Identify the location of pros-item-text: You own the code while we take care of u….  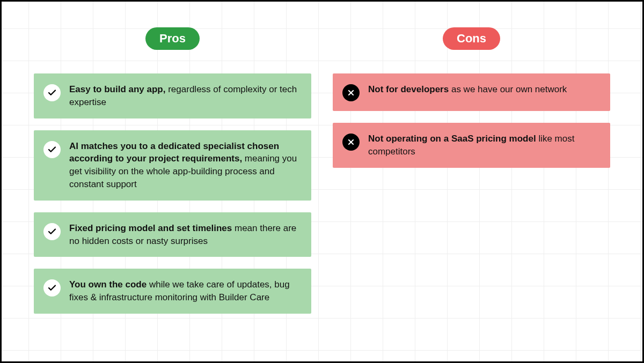
(185, 291).